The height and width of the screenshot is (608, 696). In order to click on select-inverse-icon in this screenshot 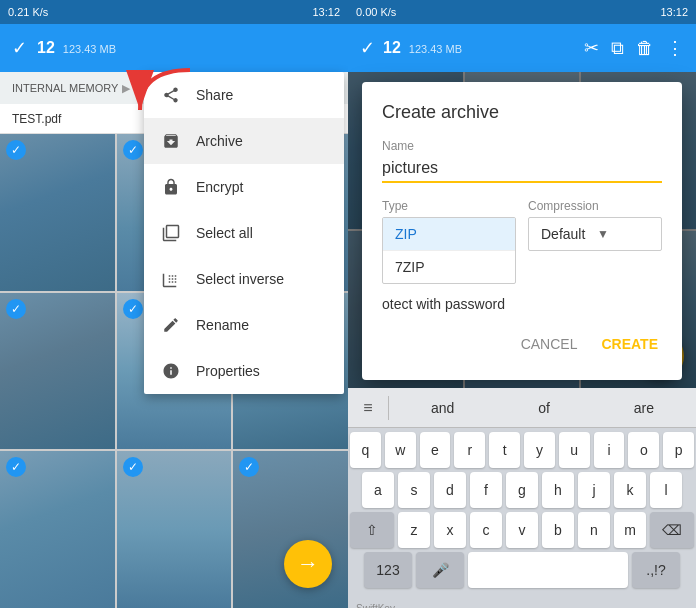, I will do `click(171, 279)`.